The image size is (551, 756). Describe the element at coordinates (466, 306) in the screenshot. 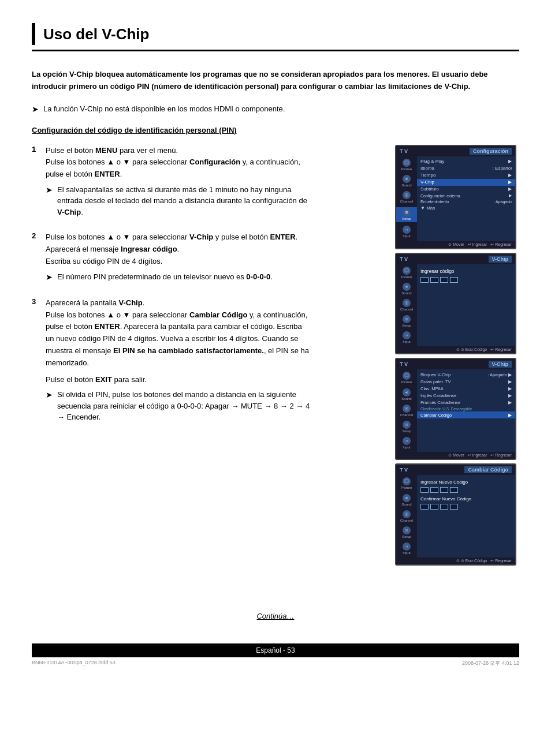

I see `tv-menu-2: Ingresar código` at that location.